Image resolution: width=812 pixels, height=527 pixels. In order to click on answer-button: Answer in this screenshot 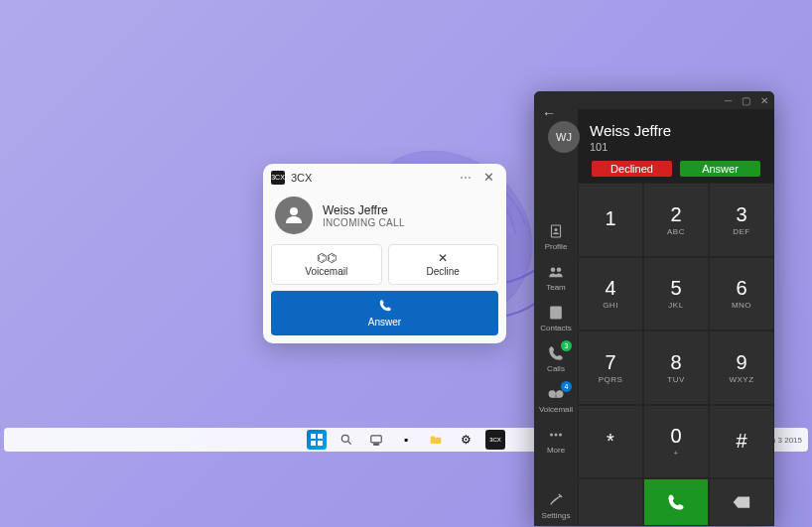, I will do `click(385, 314)`.